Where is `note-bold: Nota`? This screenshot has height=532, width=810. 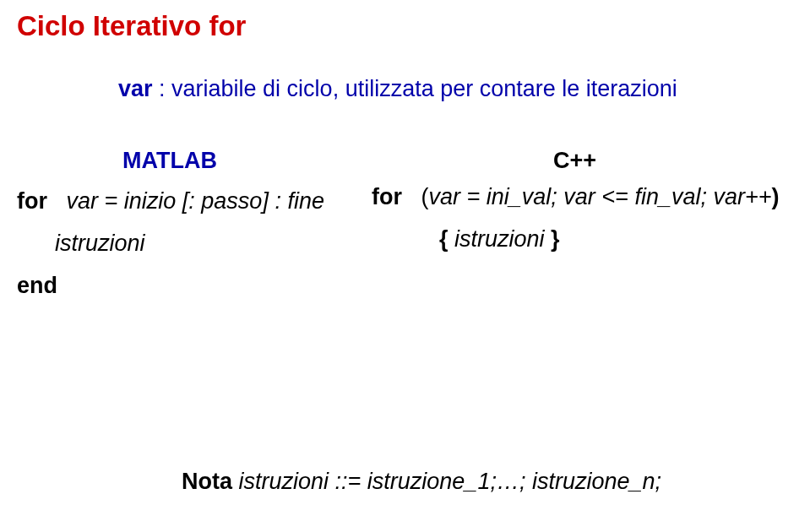 note-bold: Nota is located at coordinates (207, 481).